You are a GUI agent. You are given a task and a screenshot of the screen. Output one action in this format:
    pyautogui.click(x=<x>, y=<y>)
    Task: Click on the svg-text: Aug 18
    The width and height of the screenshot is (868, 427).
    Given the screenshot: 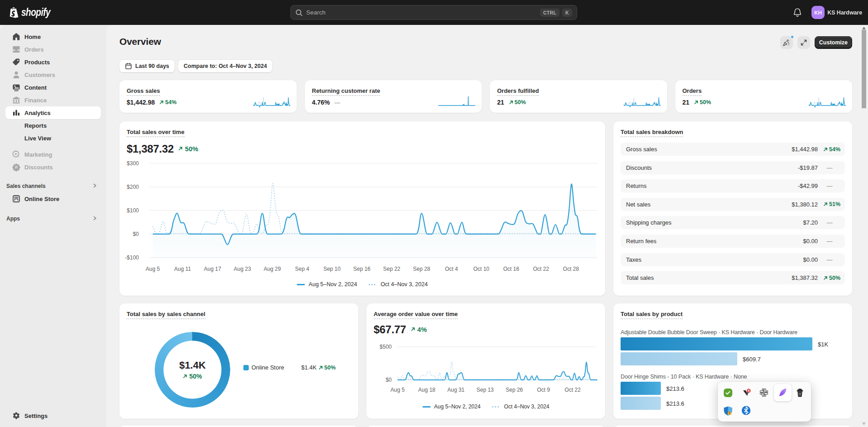 What is the action you would take?
    pyautogui.click(x=427, y=390)
    